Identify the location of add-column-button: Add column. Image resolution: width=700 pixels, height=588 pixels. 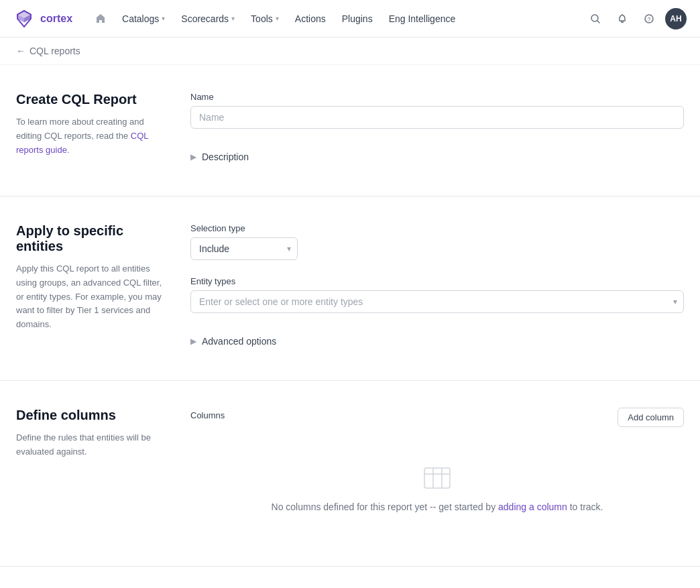
(650, 417).